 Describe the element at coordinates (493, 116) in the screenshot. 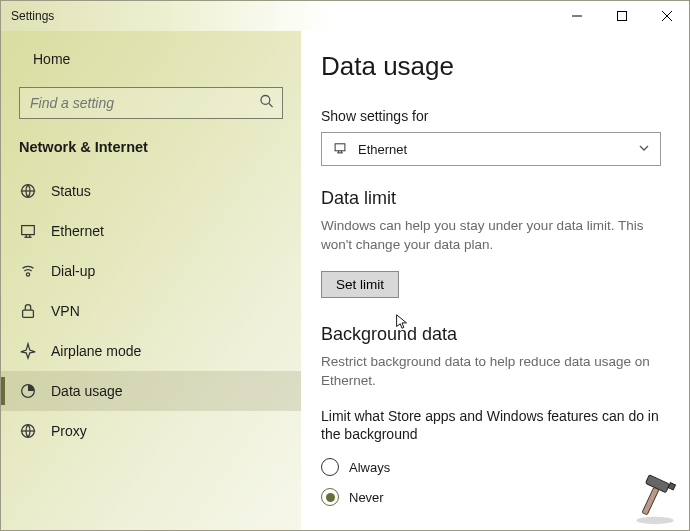

I see `show-settings-label: Show settings for` at that location.